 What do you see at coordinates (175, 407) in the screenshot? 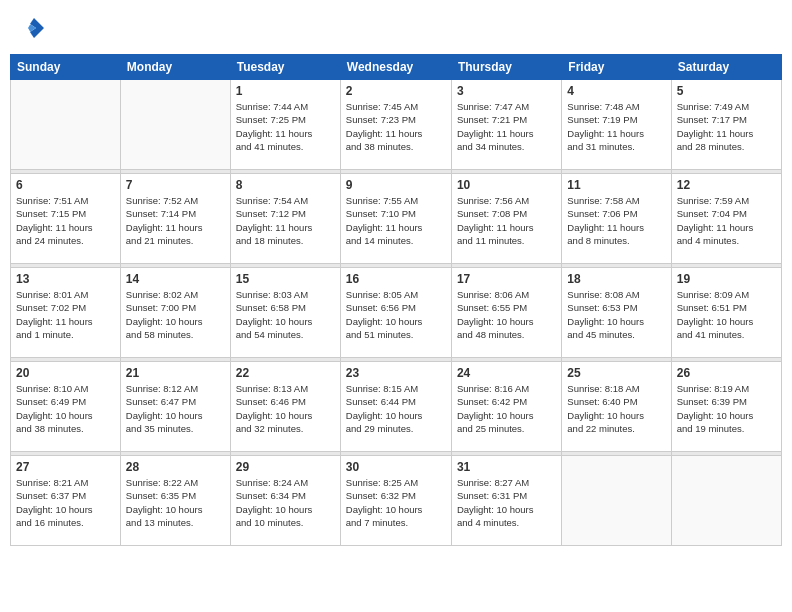
I see `calendar-day-cell: 21Sunrise: 8:12 AM Sunset: 6:47 PM Dayli…` at bounding box center [175, 407].